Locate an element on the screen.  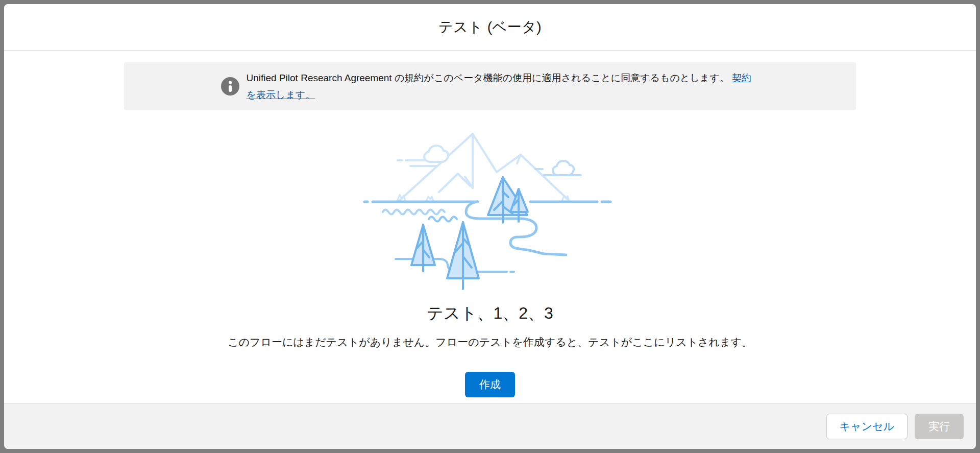
banner-text-segment: Unified Pilot Research Agreement の規約がこのベ… is located at coordinates (489, 78).